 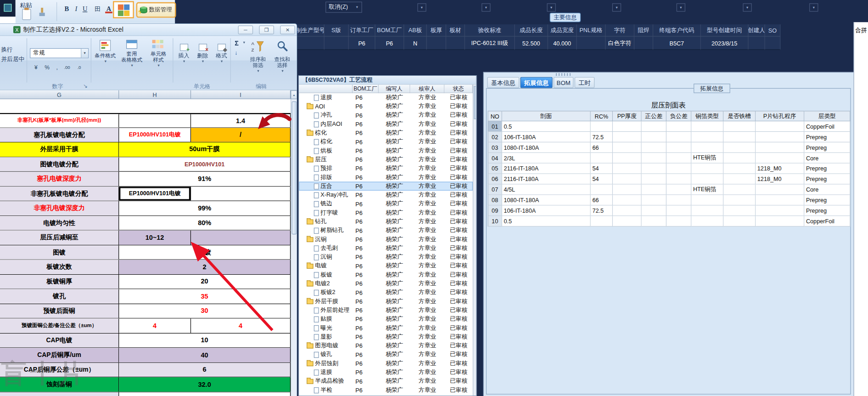 What do you see at coordinates (386, 381) in the screenshot?
I see `tree-row: 半成品检验P6杨荣广方章业已审核` at bounding box center [386, 381].